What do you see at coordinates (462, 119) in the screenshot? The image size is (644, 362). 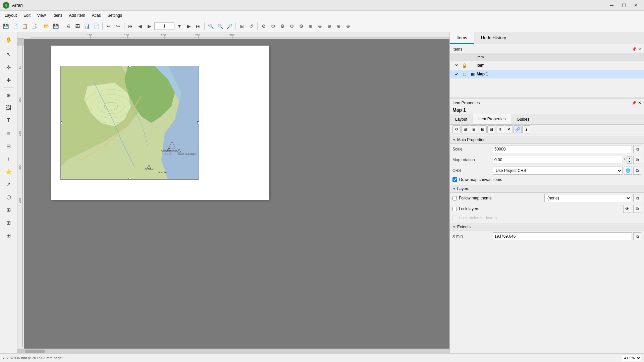 I see `tab-layout: Layout` at bounding box center [462, 119].